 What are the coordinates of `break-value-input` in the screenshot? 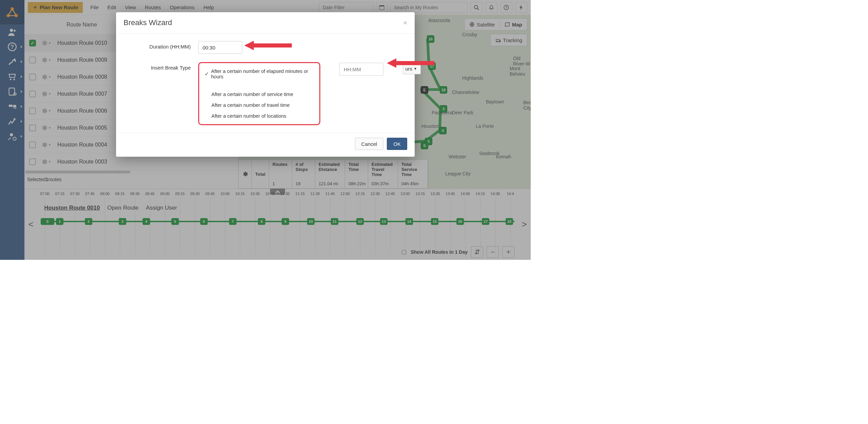 It's located at (361, 69).